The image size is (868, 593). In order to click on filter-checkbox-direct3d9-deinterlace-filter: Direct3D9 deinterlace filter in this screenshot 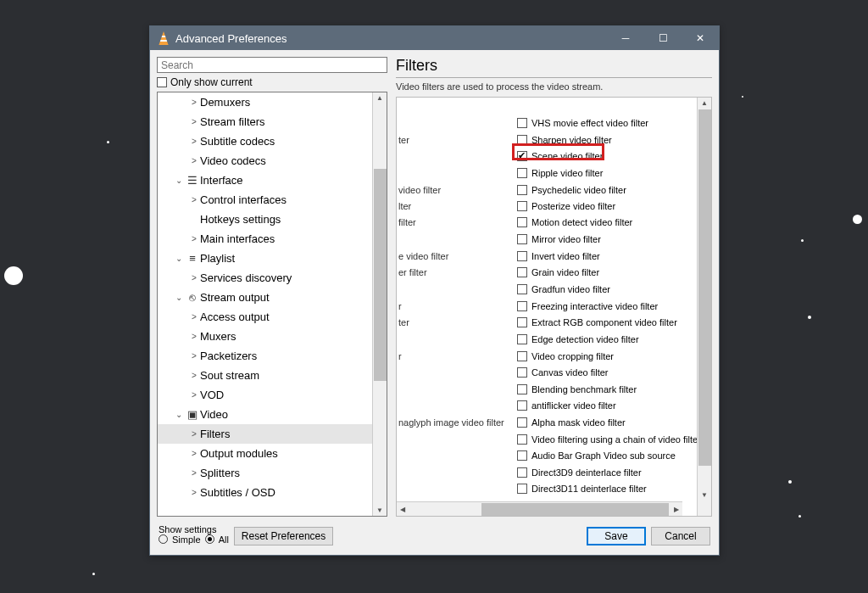, I will do `click(580, 472)`.